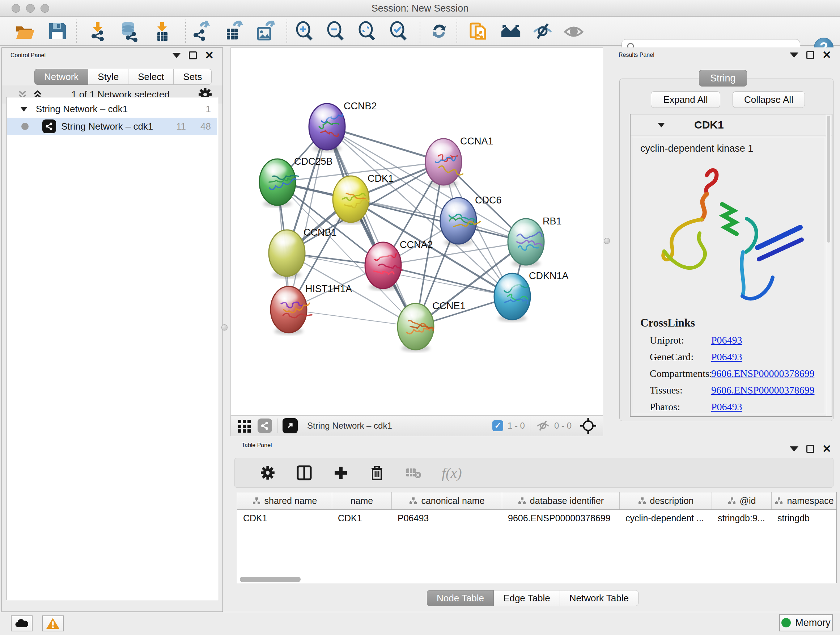  I want to click on right-splitter-handle, so click(607, 241).